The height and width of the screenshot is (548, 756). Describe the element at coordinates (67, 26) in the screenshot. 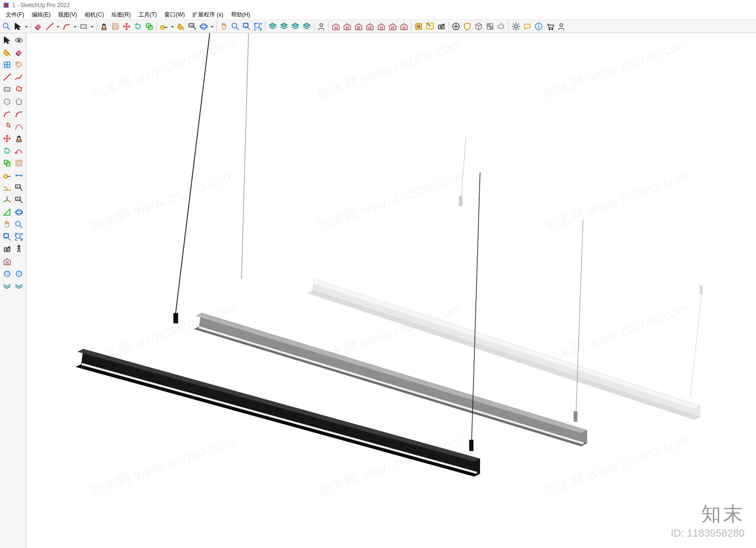

I see `arc-icon` at that location.